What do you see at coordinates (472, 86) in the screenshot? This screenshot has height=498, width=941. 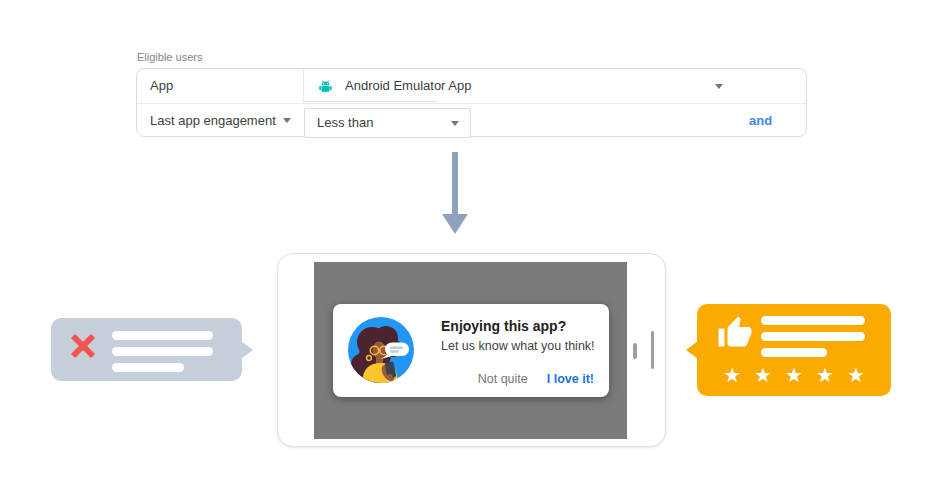 I see `app-row: App Android Emulator App` at bounding box center [472, 86].